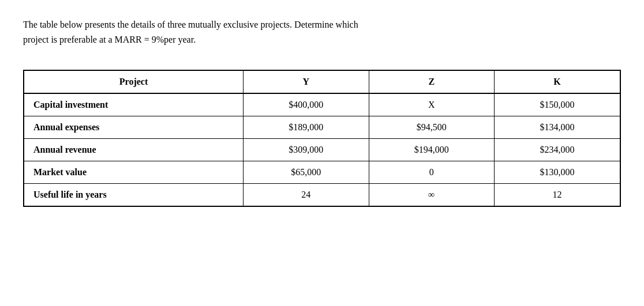  I want to click on cell-y: $400,000, so click(306, 105).